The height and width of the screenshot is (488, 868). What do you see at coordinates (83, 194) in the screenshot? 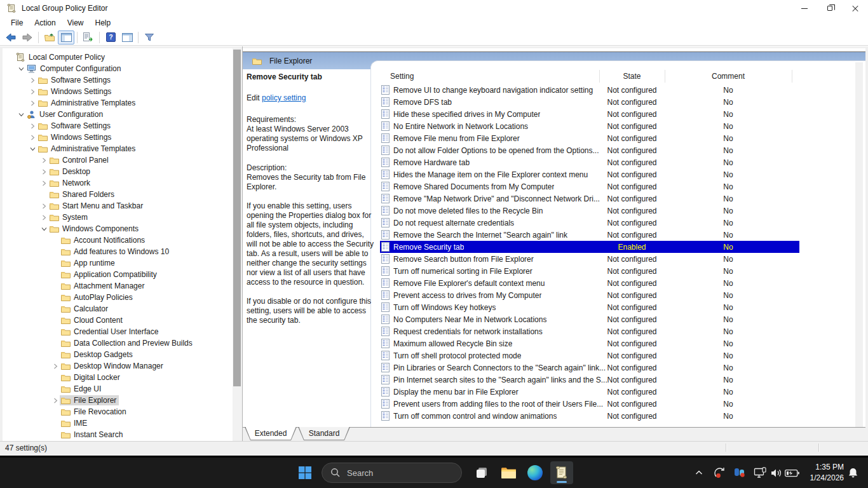
I see `tree-node: Shared Folders` at bounding box center [83, 194].